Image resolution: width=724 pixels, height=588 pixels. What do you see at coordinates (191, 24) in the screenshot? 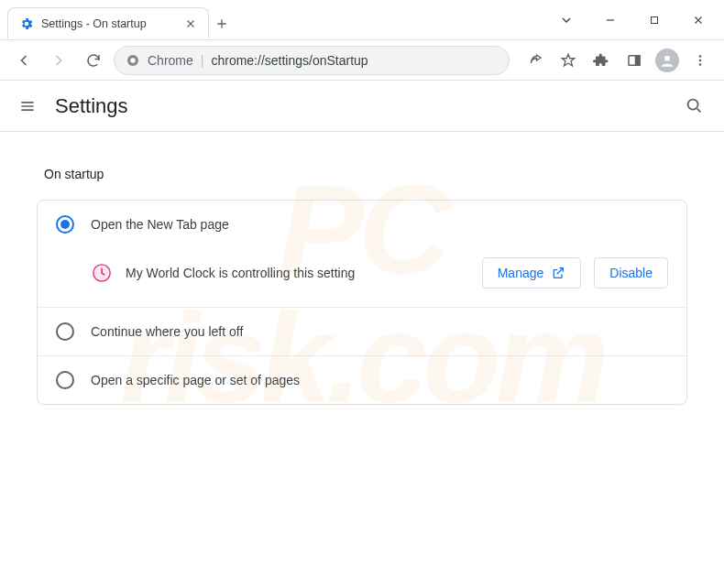
I see `close-tab-icon` at bounding box center [191, 24].